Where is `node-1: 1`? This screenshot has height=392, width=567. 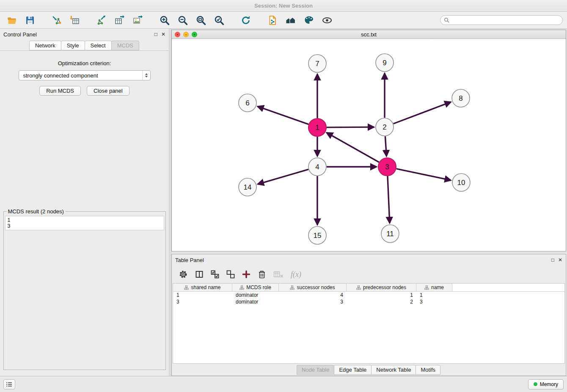 node-1: 1 is located at coordinates (317, 127).